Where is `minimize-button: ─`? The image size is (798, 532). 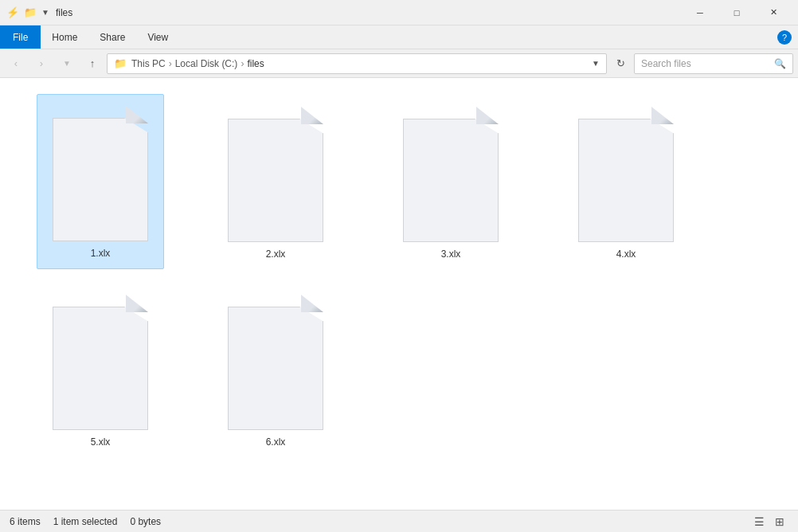
minimize-button: ─ is located at coordinates (700, 13).